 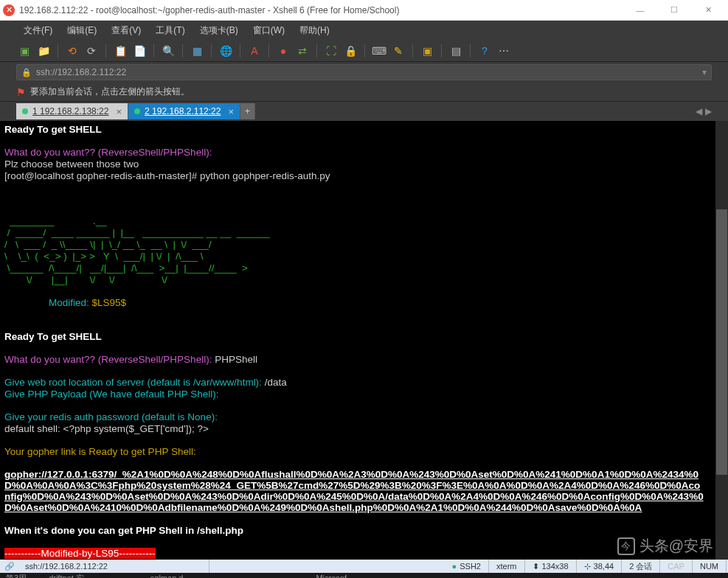 What do you see at coordinates (24, 51) in the screenshot?
I see `new-session-icon: ▣` at bounding box center [24, 51].